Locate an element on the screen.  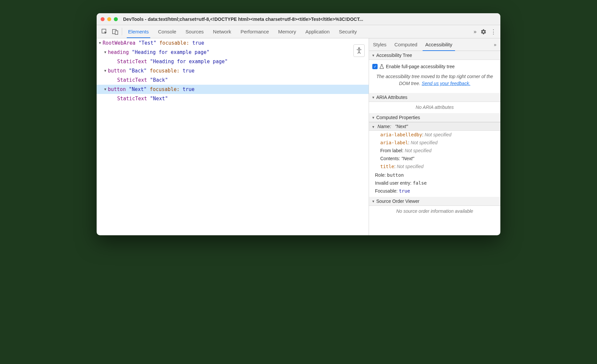
source-order-empty-message: No source order information available is located at coordinates (435, 211).